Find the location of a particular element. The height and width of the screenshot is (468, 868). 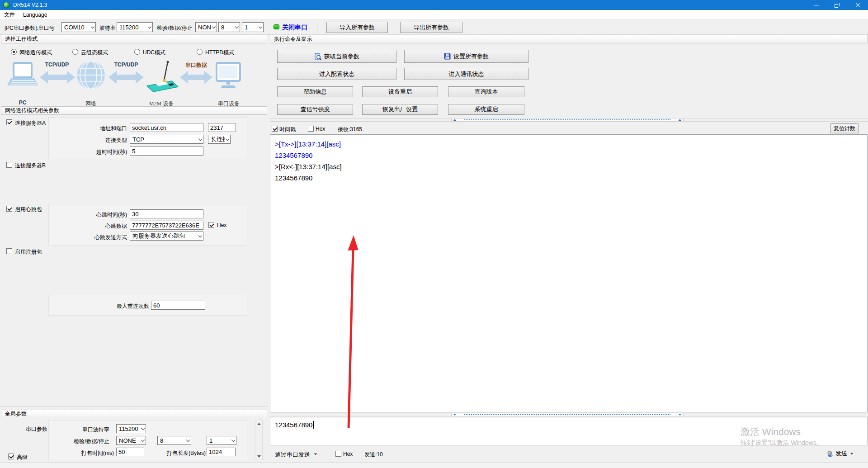

packtime-input is located at coordinates (130, 452).